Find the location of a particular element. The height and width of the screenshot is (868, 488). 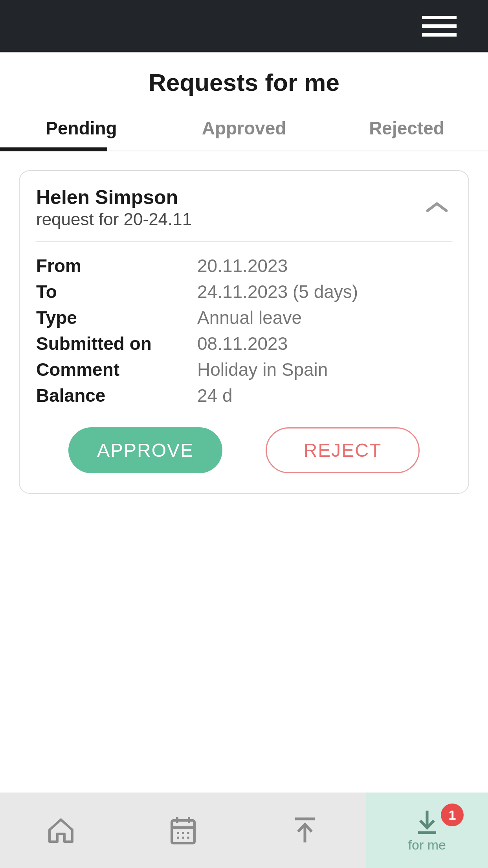

page-title: Requests for me is located at coordinates (244, 83).